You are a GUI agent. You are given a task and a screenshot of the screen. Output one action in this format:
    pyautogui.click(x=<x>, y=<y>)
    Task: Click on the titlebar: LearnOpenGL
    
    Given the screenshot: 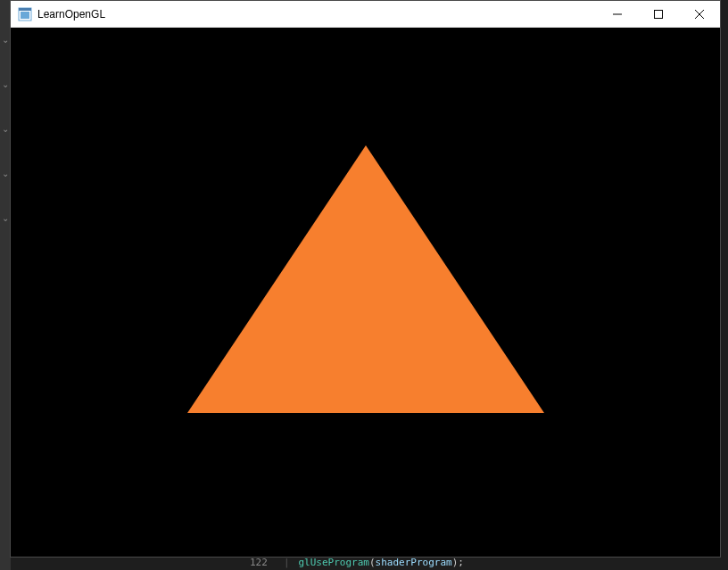 What is the action you would take?
    pyautogui.click(x=366, y=14)
    